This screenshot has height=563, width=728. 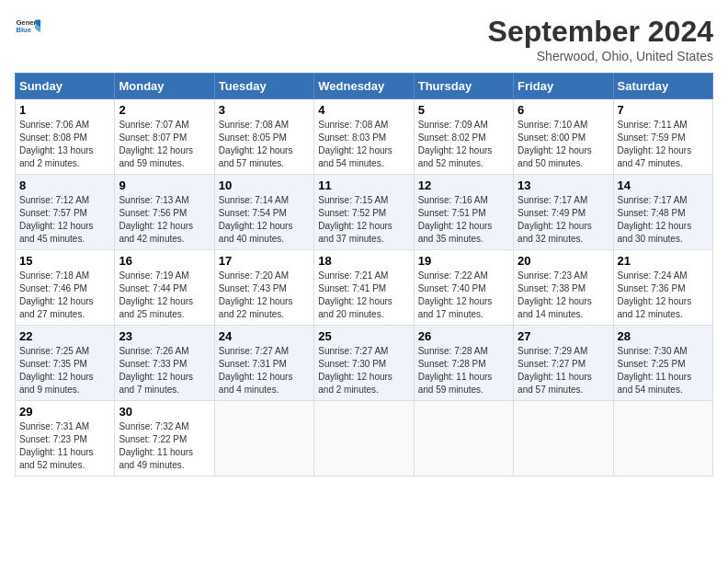 What do you see at coordinates (563, 363) in the screenshot?
I see `calendar-cell: 27 Sunrise: 7:29 AMSunset: 7:27 PMDaylig…` at bounding box center [563, 363].